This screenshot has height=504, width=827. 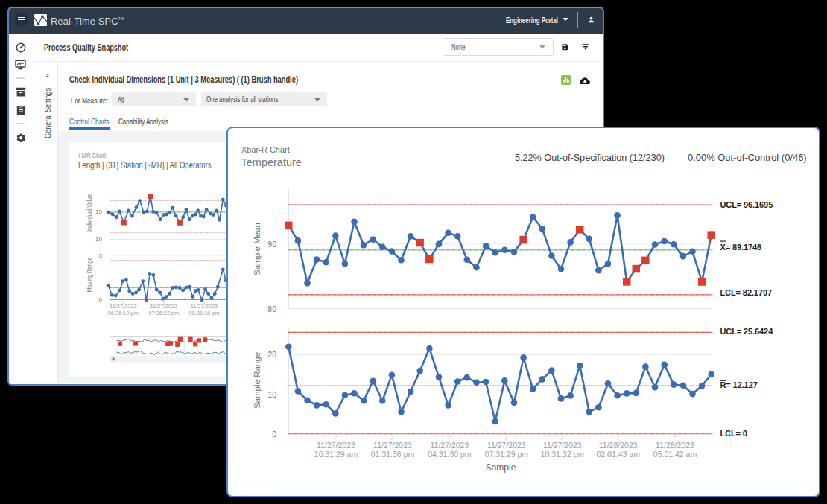 I want to click on svg-text: 10:31:29 am, so click(x=337, y=454).